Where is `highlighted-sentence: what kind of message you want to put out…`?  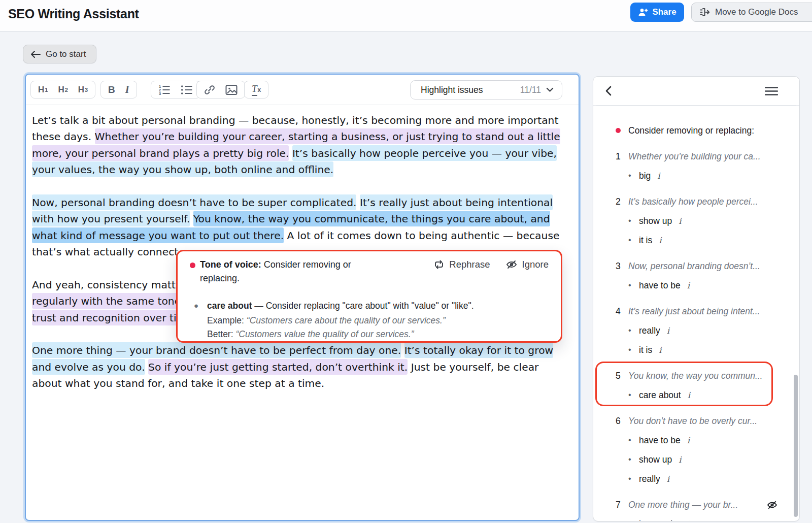 highlighted-sentence: what kind of message you want to put out… is located at coordinates (158, 236).